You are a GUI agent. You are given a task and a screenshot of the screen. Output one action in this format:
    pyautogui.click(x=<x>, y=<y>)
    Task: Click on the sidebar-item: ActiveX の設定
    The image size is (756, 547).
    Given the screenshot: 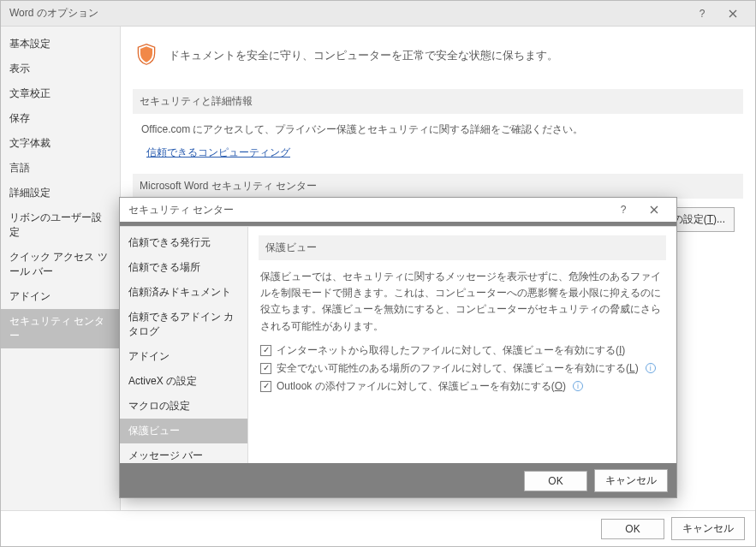 What is the action you would take?
    pyautogui.click(x=183, y=382)
    